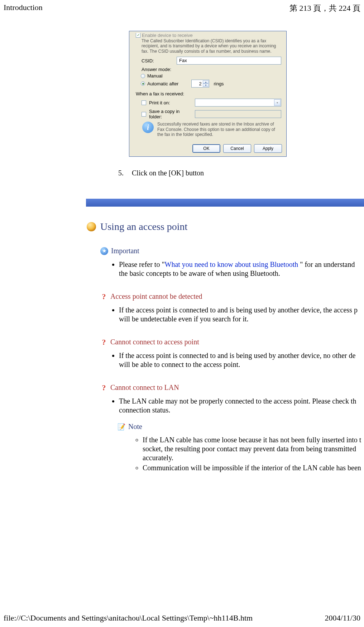 The image size is (364, 627). Describe the element at coordinates (156, 296) in the screenshot. I see `qa-heading: Access point cannot be detected` at that location.